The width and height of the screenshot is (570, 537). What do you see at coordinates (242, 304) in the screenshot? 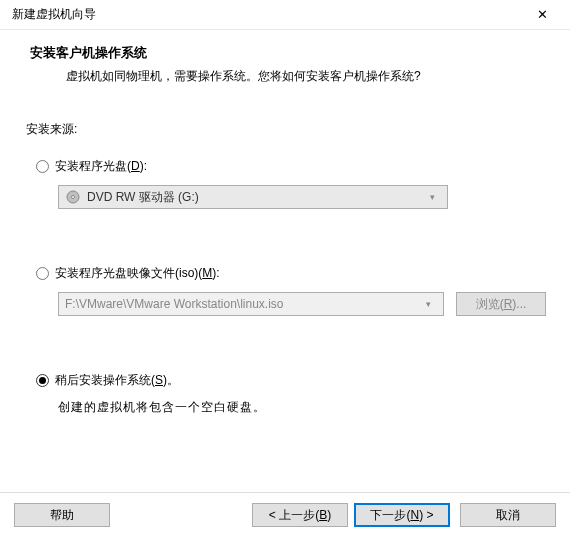
I see `iso-path-text: F:\VMware\VMware Workstation\linux.iso` at bounding box center [242, 304].